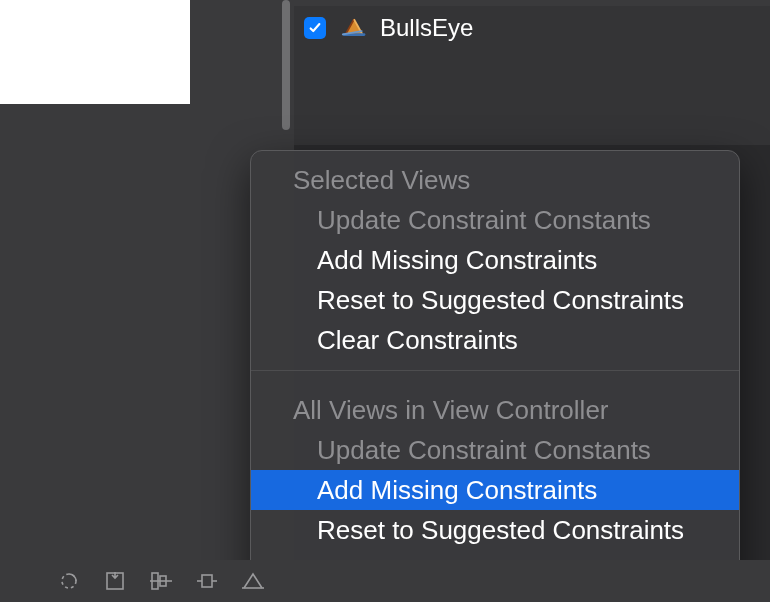 This screenshot has width=770, height=602. What do you see at coordinates (315, 28) in the screenshot?
I see `target-checkbox` at bounding box center [315, 28].